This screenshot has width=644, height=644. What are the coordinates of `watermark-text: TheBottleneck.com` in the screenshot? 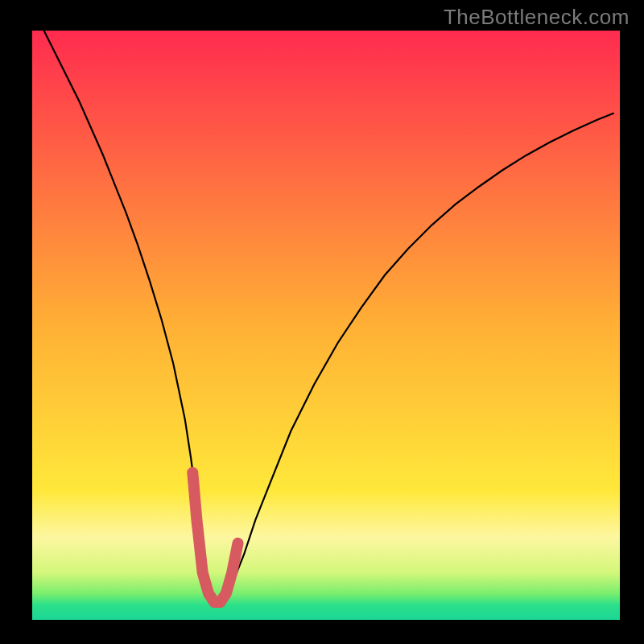 It's located at (536, 18).